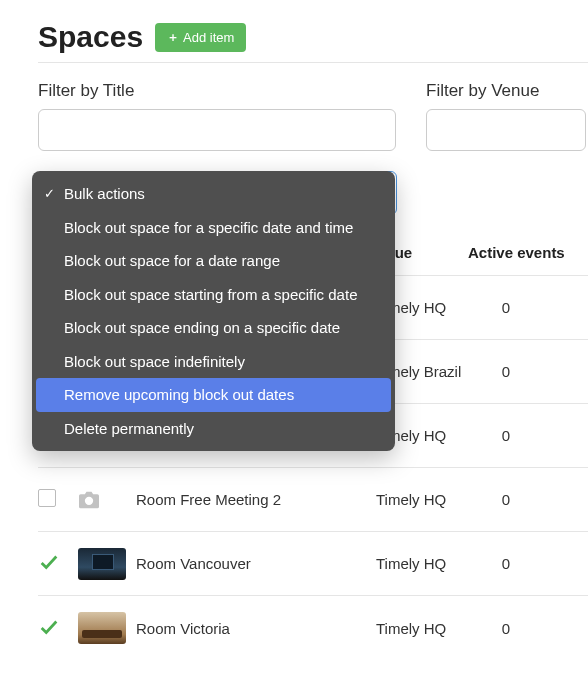 The height and width of the screenshot is (696, 588). I want to click on row-checkbox, so click(47, 498).